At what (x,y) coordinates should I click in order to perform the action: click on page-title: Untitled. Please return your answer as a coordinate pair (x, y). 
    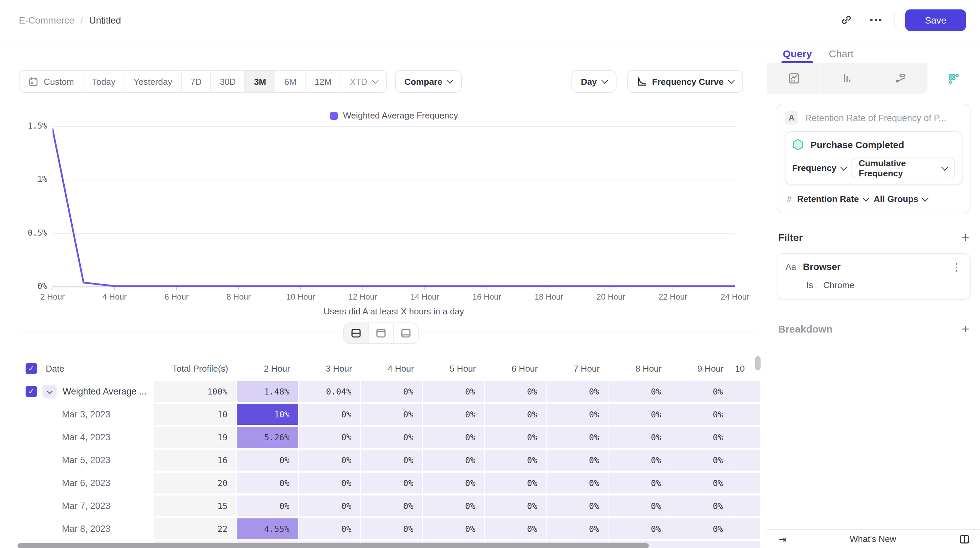
    Looking at the image, I should click on (105, 20).